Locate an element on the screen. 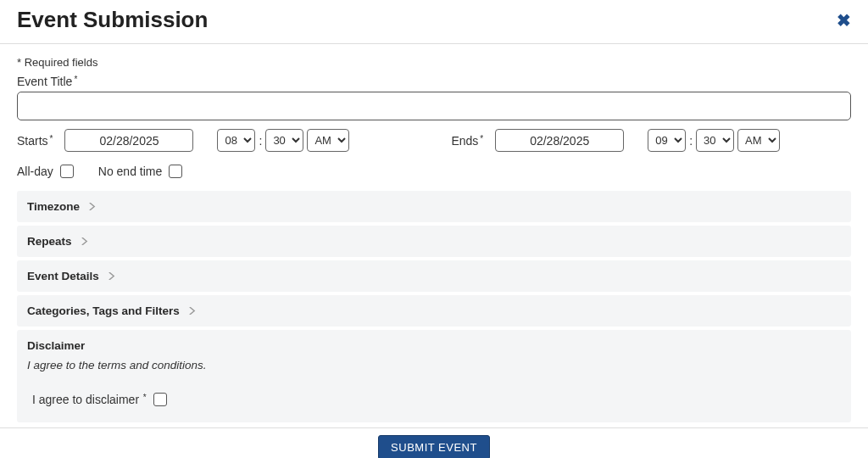 This screenshot has height=458, width=868. all-day-checkbox is located at coordinates (67, 171).